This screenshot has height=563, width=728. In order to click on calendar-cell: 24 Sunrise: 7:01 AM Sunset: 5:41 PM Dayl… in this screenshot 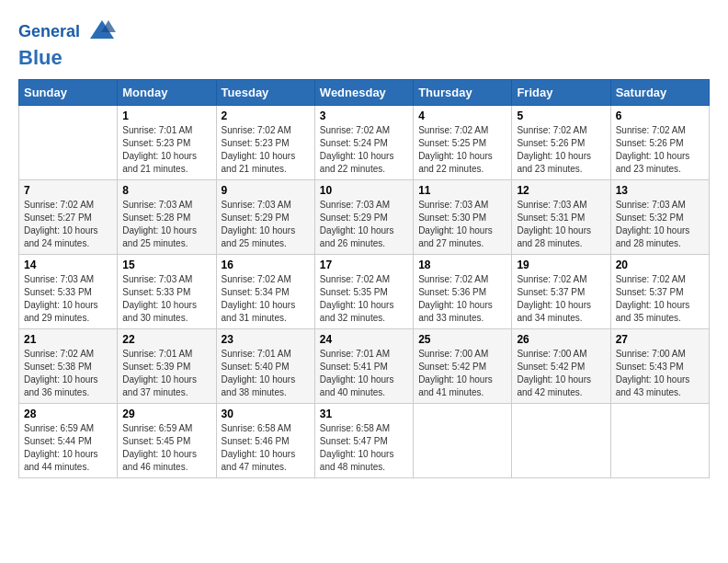, I will do `click(364, 366)`.